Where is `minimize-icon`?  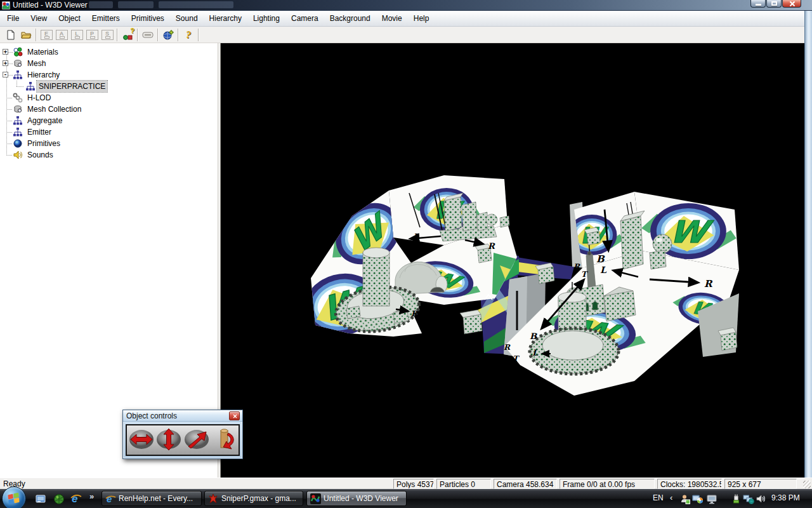 minimize-icon is located at coordinates (759, 5).